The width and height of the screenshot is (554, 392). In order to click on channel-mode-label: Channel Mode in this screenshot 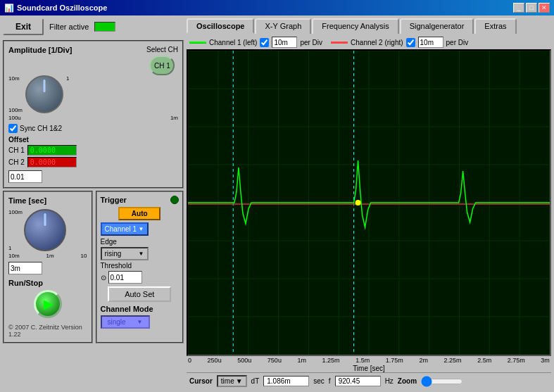, I will do `click(140, 309)`.